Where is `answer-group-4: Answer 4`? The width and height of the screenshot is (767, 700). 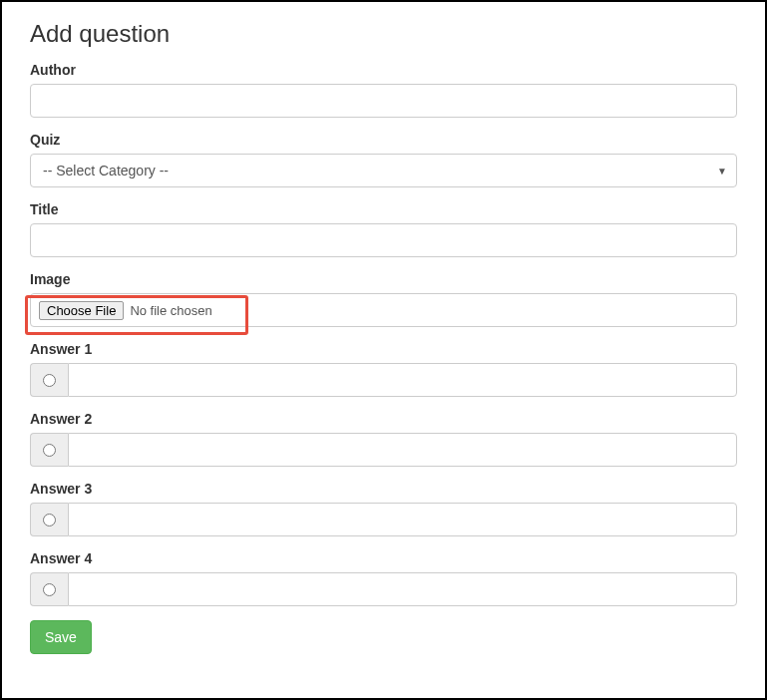 answer-group-4: Answer 4 is located at coordinates (383, 578).